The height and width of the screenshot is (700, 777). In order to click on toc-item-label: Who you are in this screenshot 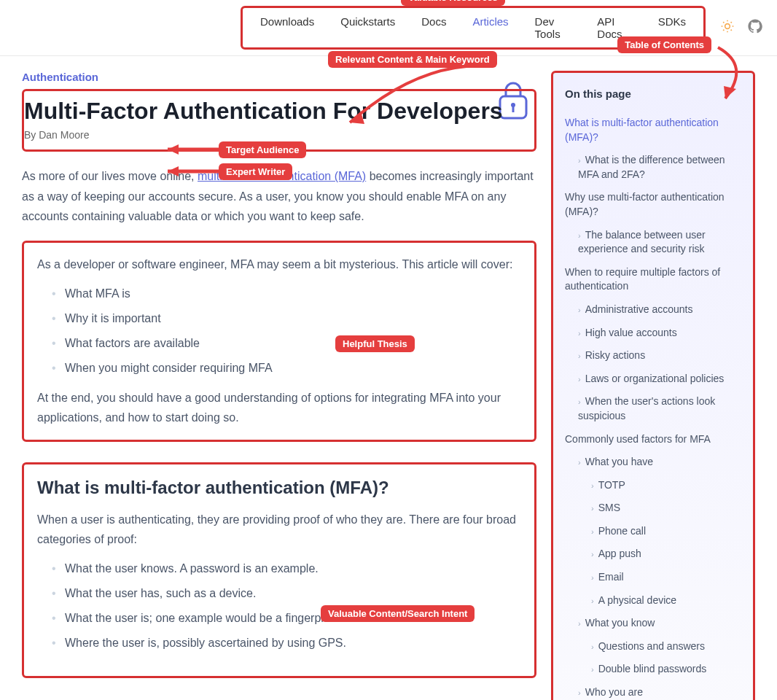, I will do `click(614, 692)`.